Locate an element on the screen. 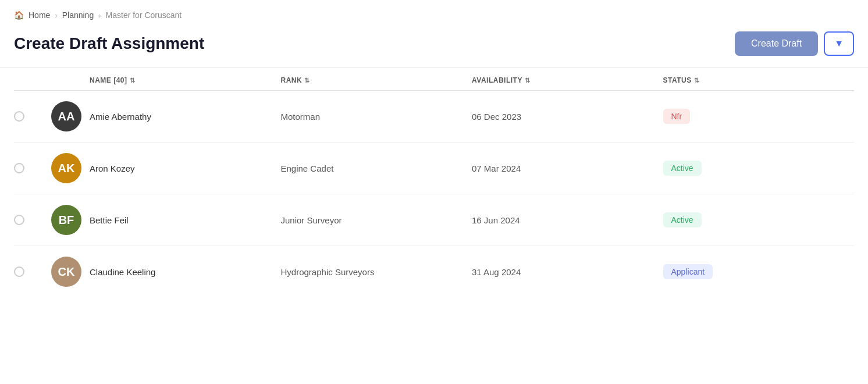  sort-status-icon: ⇅ is located at coordinates (697, 80).